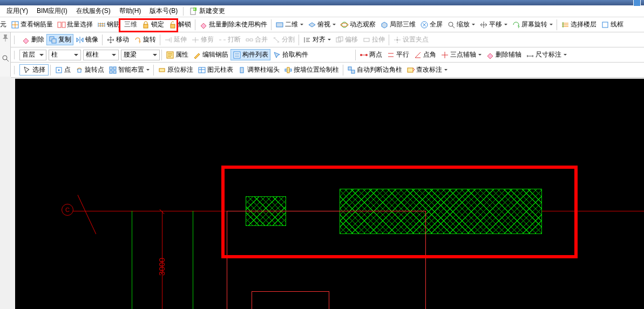 The height and width of the screenshot is (309, 644). What do you see at coordinates (427, 70) in the screenshot?
I see `btn-check-label: 查改标注` at bounding box center [427, 70].